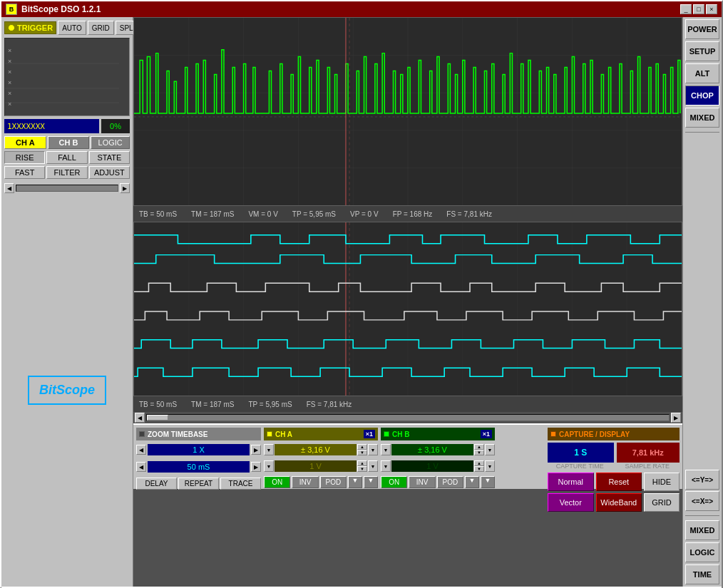  What do you see at coordinates (241, 483) in the screenshot?
I see `trace-button: TRACE` at bounding box center [241, 483].